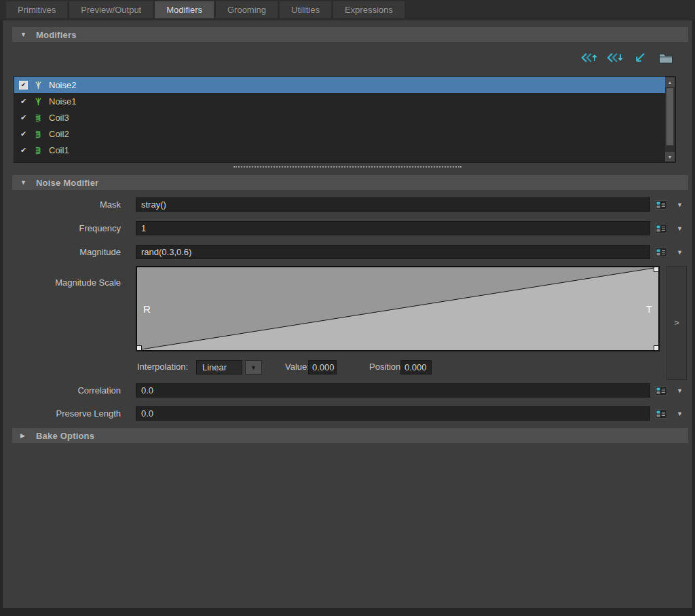 The width and height of the screenshot is (695, 616). Describe the element at coordinates (680, 205) in the screenshot. I see `mask-dropdown-icon: ▼` at that location.